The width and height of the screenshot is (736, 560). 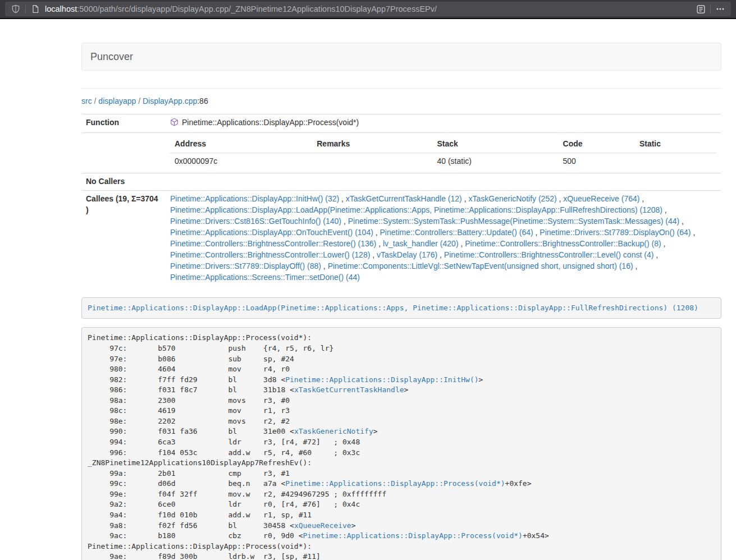 I want to click on navbar: Puncover, so click(x=401, y=57).